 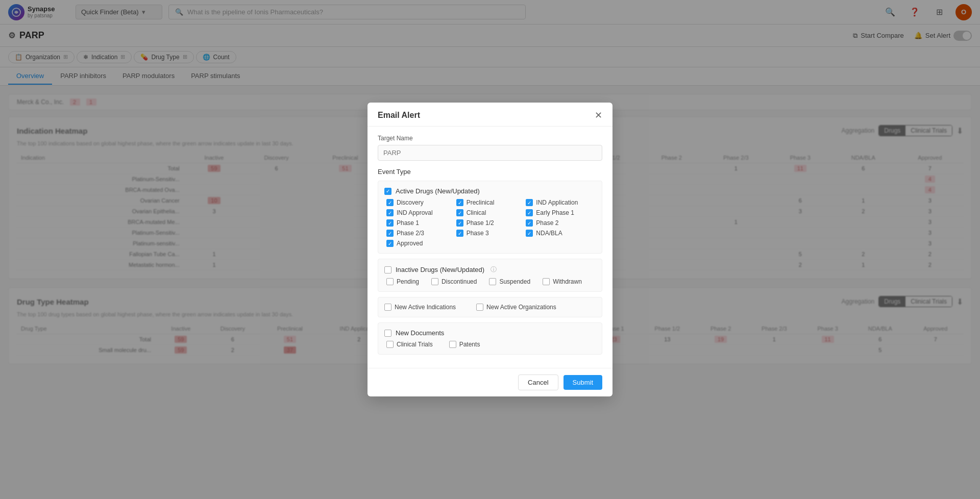 I want to click on clinical-checkbox, so click(x=460, y=213).